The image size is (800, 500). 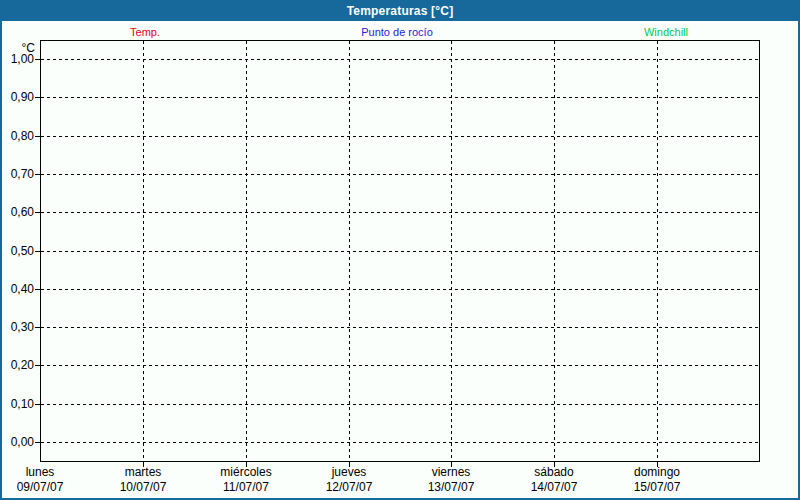 What do you see at coordinates (17, 365) in the screenshot?
I see `y-tick-label: 0,20` at bounding box center [17, 365].